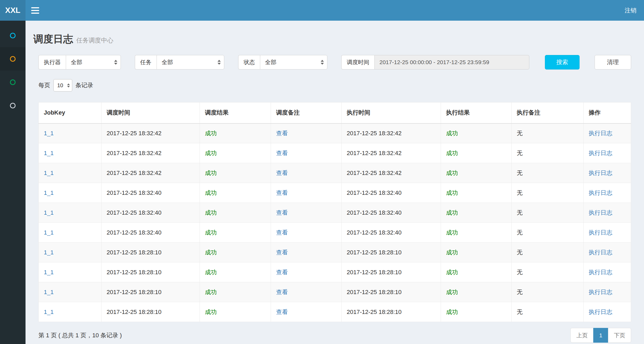  I want to click on handle-time-text-cell: 2017-12-25 18:28:10, so click(391, 272).